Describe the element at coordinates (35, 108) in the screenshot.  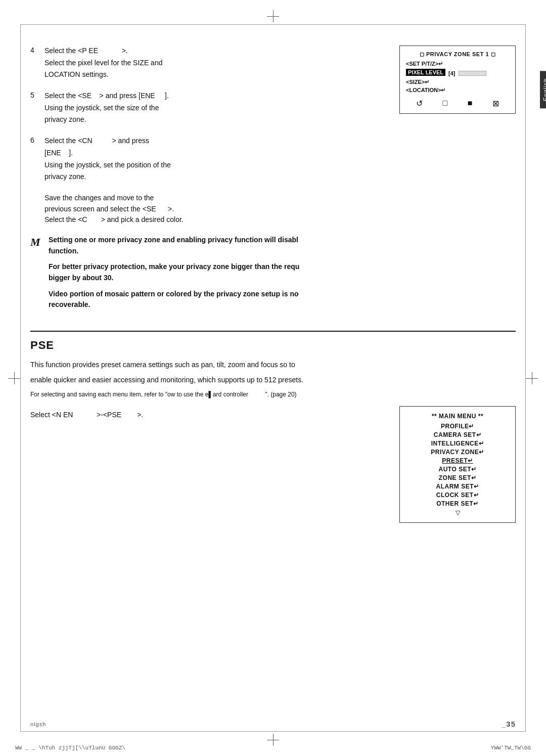
I see `step-5-num: 5` at that location.